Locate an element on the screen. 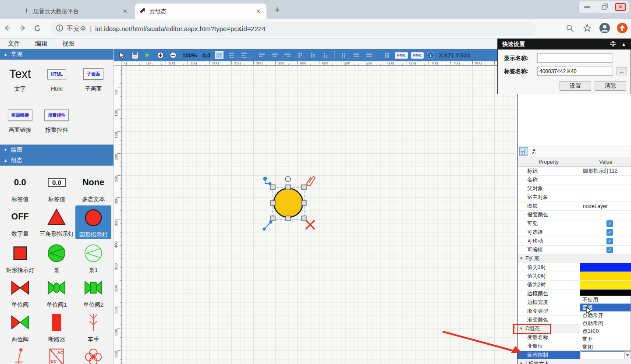 This screenshot has height=364, width=631. palette-scada-item-3: None多态文本 is located at coordinates (93, 187).